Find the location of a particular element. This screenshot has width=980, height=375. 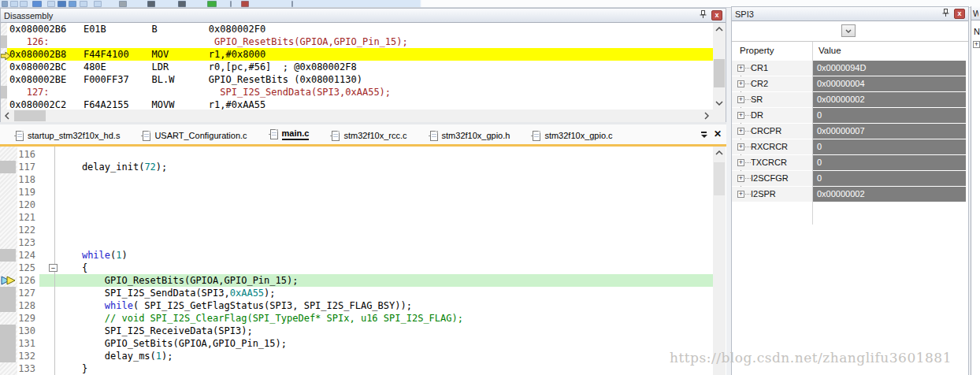

register-row: +DR0 is located at coordinates (850, 116).